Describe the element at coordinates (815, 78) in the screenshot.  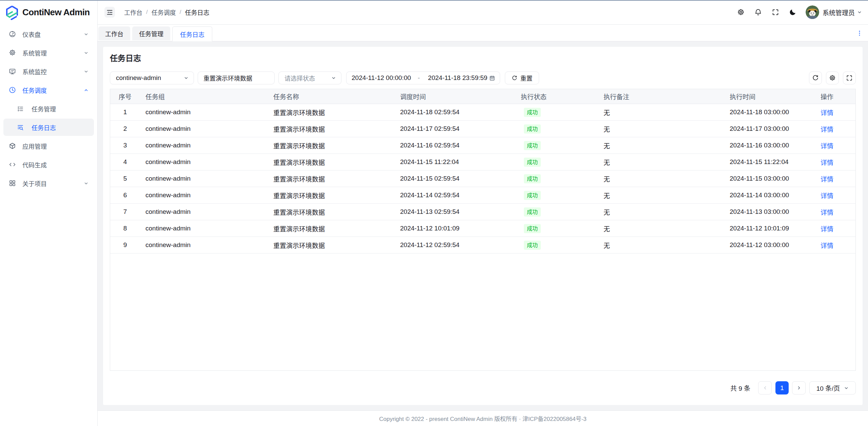
I see `refresh-table-button` at that location.